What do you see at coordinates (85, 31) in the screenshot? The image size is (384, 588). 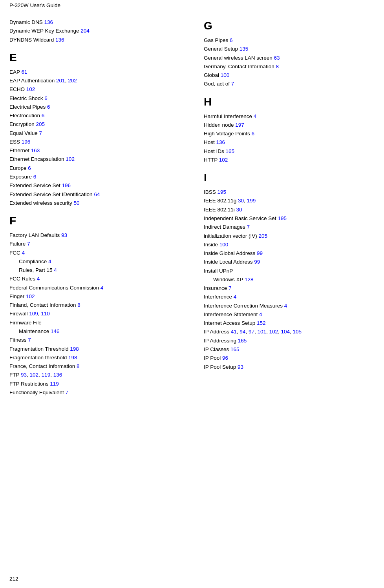 I see `link: 204` at bounding box center [85, 31].